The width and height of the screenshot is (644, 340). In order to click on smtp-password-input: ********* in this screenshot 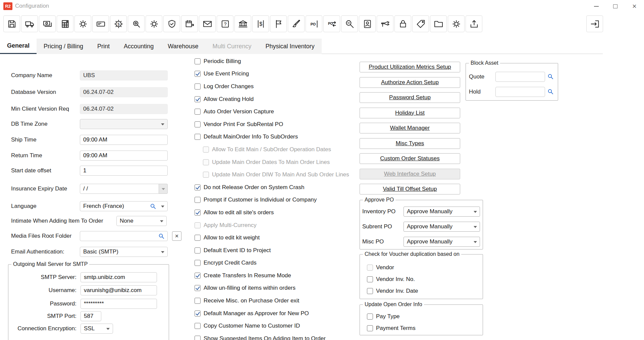, I will do `click(119, 304)`.